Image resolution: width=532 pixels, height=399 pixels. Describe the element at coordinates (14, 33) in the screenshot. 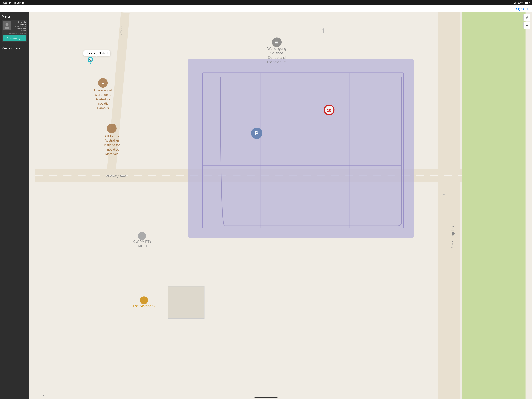

I see `alert-updated: Updated: 10 minutes ago` at that location.